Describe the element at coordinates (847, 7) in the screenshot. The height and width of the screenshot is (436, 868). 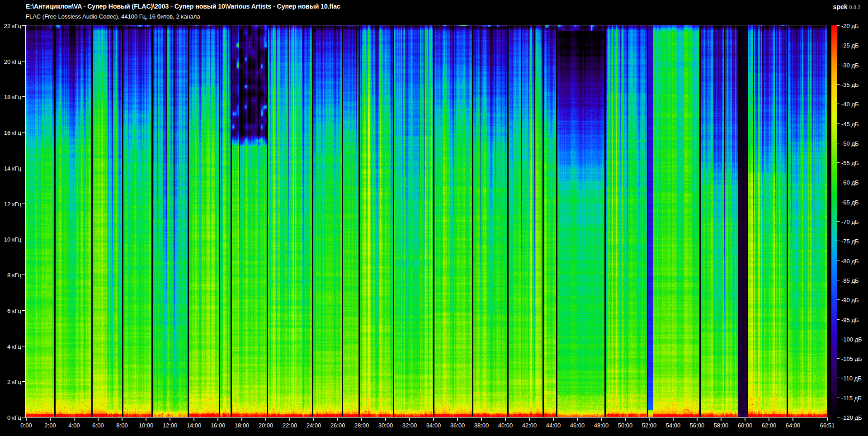
I see `app-badge: spek0.8.2` at that location.